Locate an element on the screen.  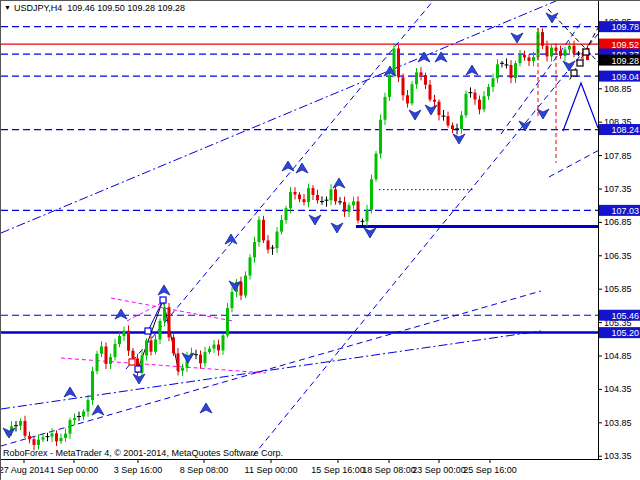
x-tick-label: 8 Sep 08:00 is located at coordinates (204, 470).